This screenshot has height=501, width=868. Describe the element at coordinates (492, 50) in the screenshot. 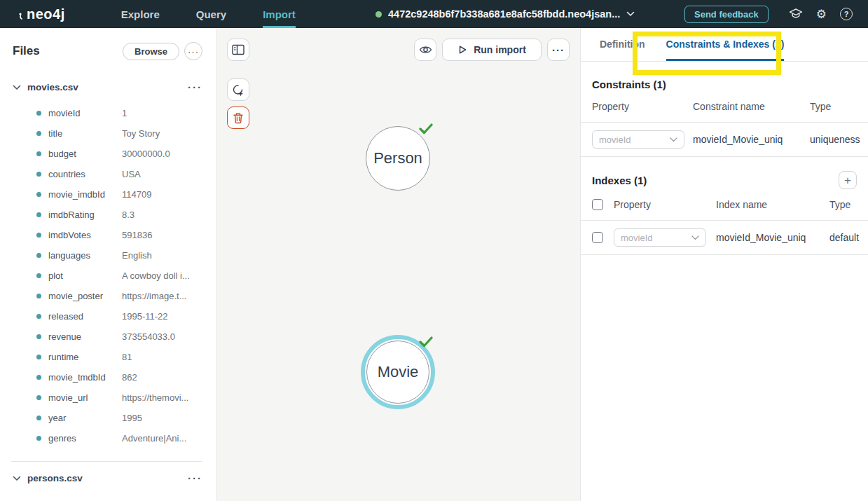

I see `canvas-actions: Run import ···` at that location.